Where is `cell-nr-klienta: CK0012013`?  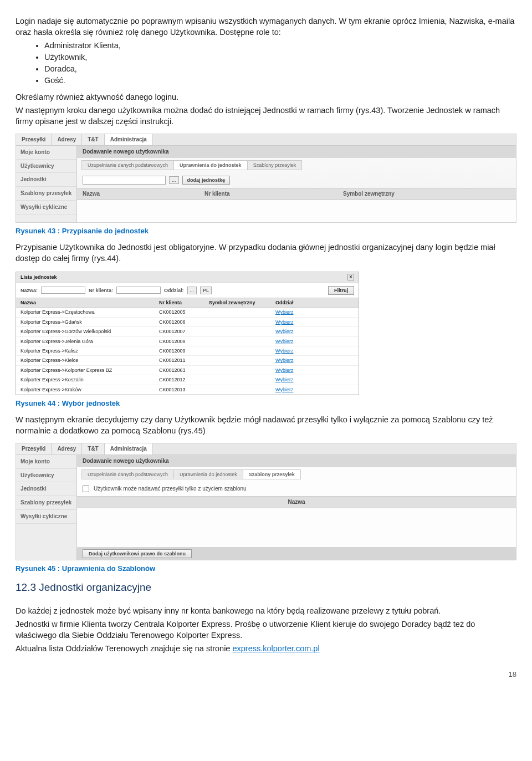
cell-nr-klienta: CK0012013 is located at coordinates (184, 390).